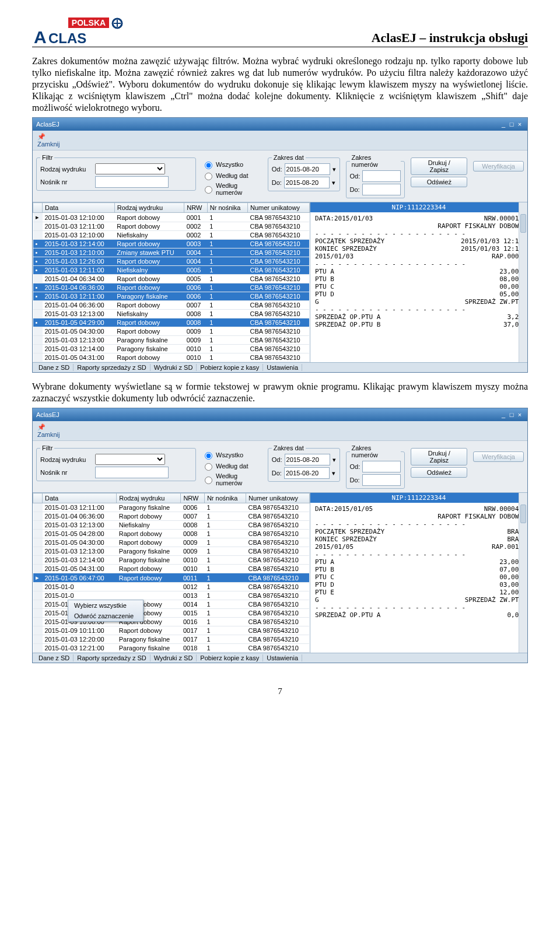  Describe the element at coordinates (47, 157) in the screenshot. I see `filter-legend: Filtr` at that location.